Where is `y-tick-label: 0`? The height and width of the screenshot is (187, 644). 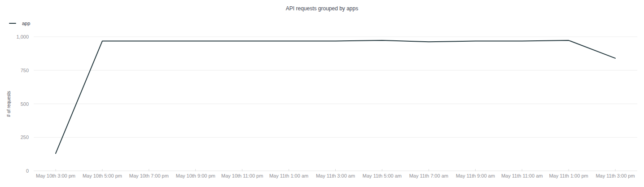
y-tick-label: 0 is located at coordinates (27, 171).